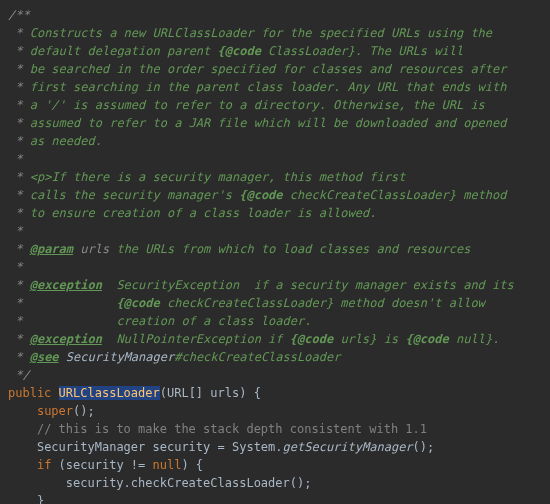  Describe the element at coordinates (261, 33) in the screenshot. I see `javadoc-text: Constructs a new URLClassLoader for the …` at that location.